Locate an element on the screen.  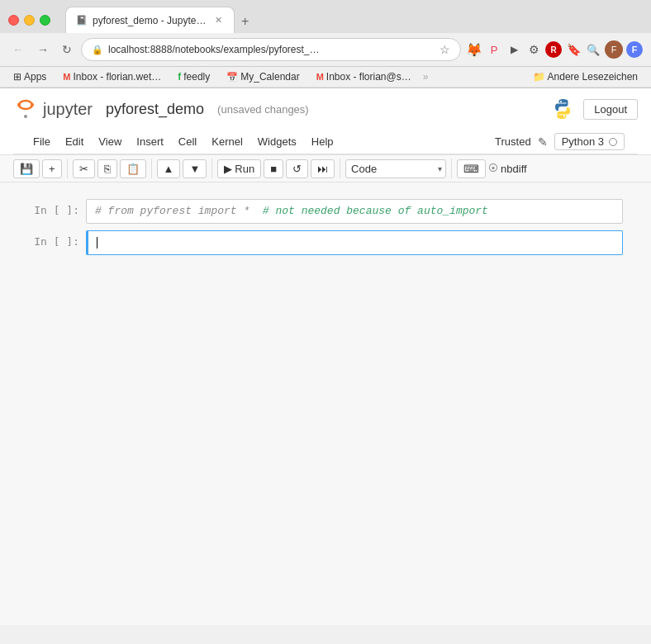
fast-forward-icon: ⏭ is located at coordinates (322, 168).